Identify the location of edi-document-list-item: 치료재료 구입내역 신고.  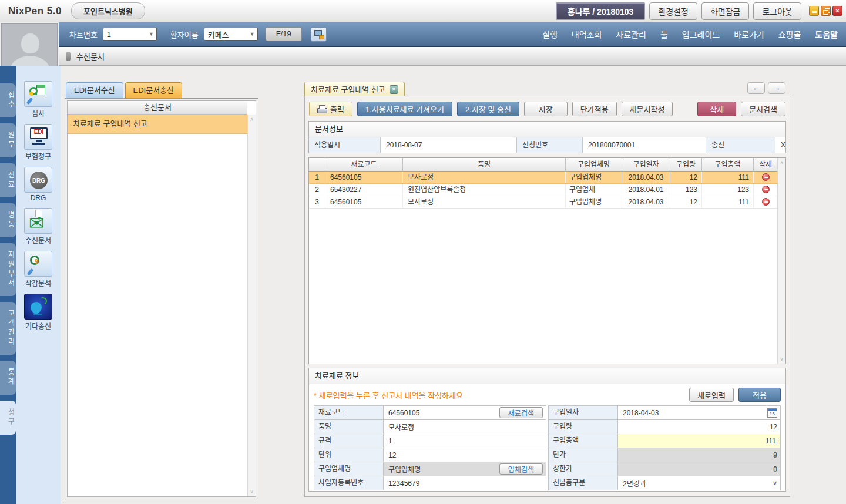
(157, 125).